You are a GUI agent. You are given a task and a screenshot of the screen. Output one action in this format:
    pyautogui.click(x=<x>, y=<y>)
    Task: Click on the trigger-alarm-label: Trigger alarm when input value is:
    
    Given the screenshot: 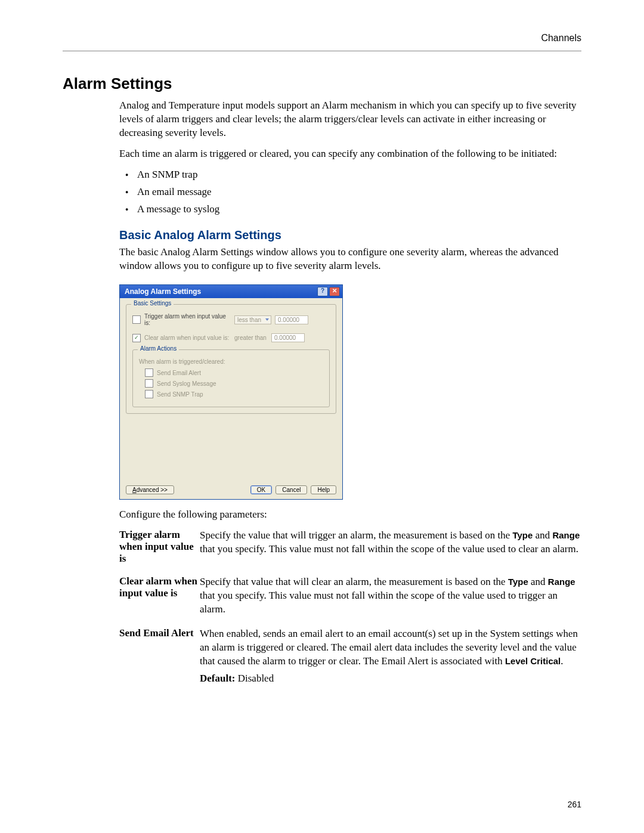 What is the action you would take?
    pyautogui.click(x=187, y=320)
    